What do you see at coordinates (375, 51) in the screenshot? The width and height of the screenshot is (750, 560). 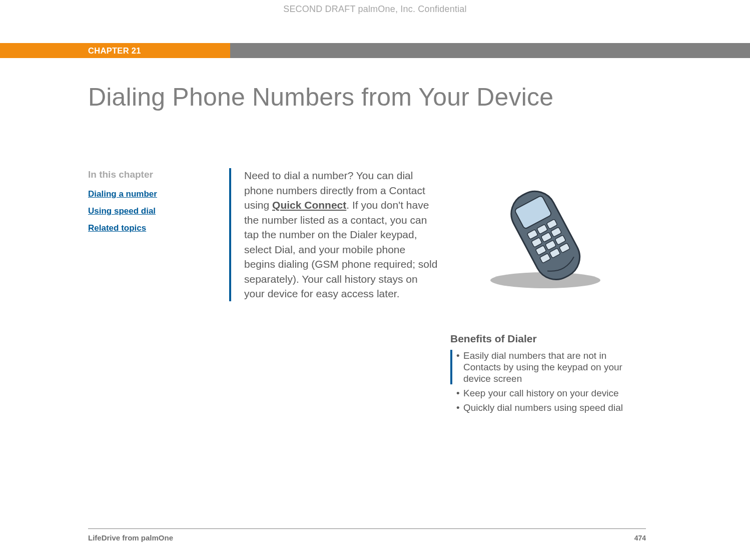 I see `chapter-bar: CHAPTER 21` at bounding box center [375, 51].